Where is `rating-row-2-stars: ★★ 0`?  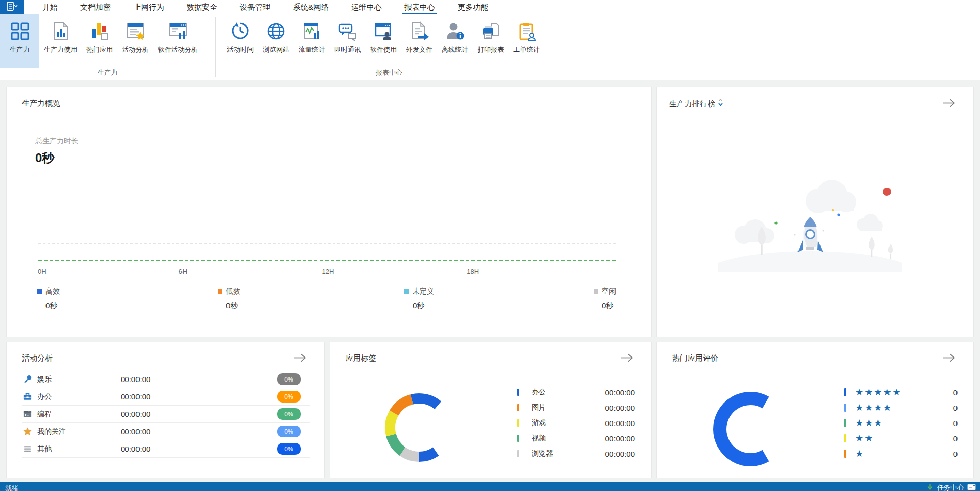
rating-row-2-stars: ★★ 0 is located at coordinates (901, 438).